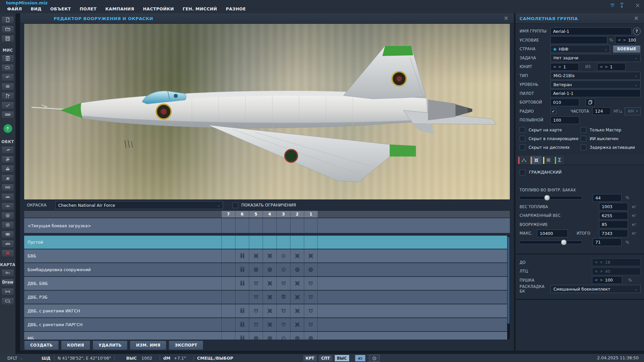 The width and height of the screenshot is (644, 362). What do you see at coordinates (565, 67) in the screenshot?
I see `unit-number-stepper: <>1` at bounding box center [565, 67].